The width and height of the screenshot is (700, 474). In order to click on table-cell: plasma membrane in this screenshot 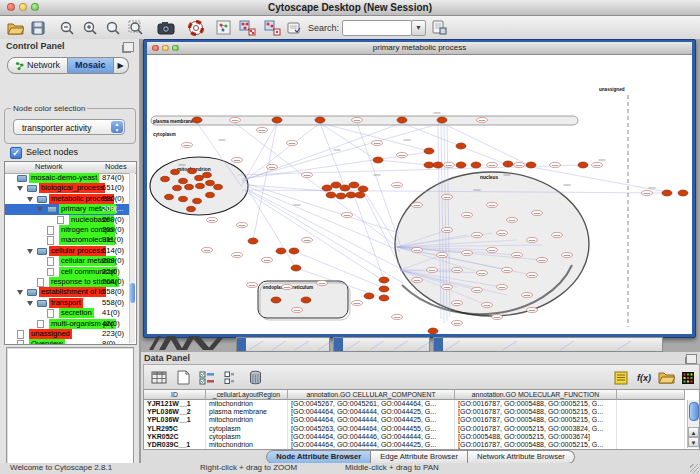, I will do `click(247, 412)`.